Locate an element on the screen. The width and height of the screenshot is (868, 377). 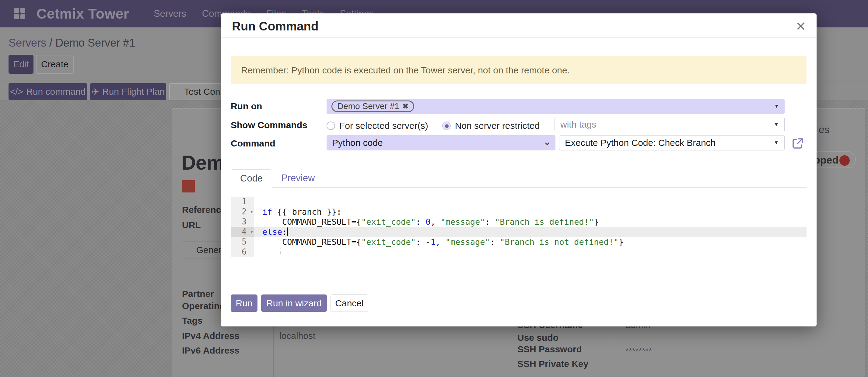
show-commands-radios: For selected server(s) Non server restri… is located at coordinates (433, 126).